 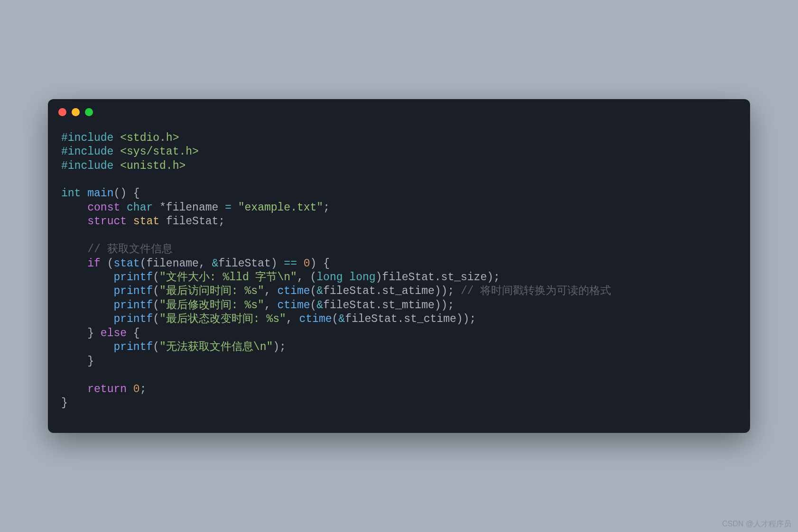 What do you see at coordinates (228, 208) in the screenshot?
I see `code-token: =` at bounding box center [228, 208].